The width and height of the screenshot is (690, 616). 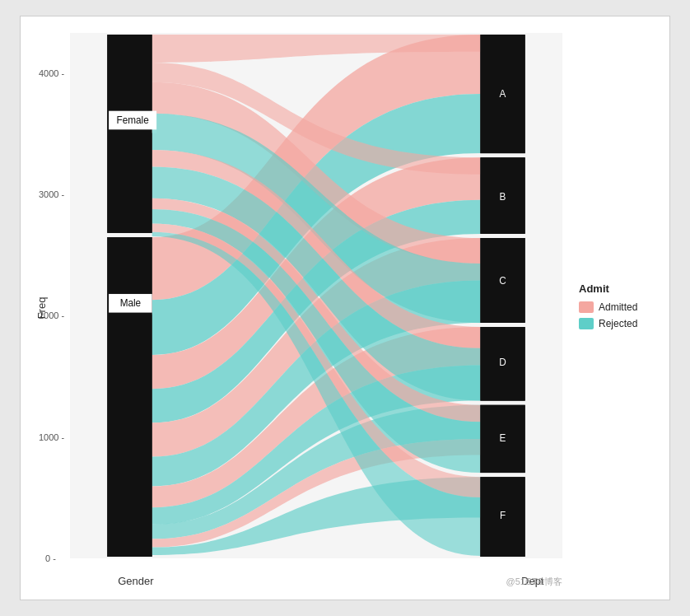 I want to click on watermark: @51CTO博客, so click(x=534, y=581).